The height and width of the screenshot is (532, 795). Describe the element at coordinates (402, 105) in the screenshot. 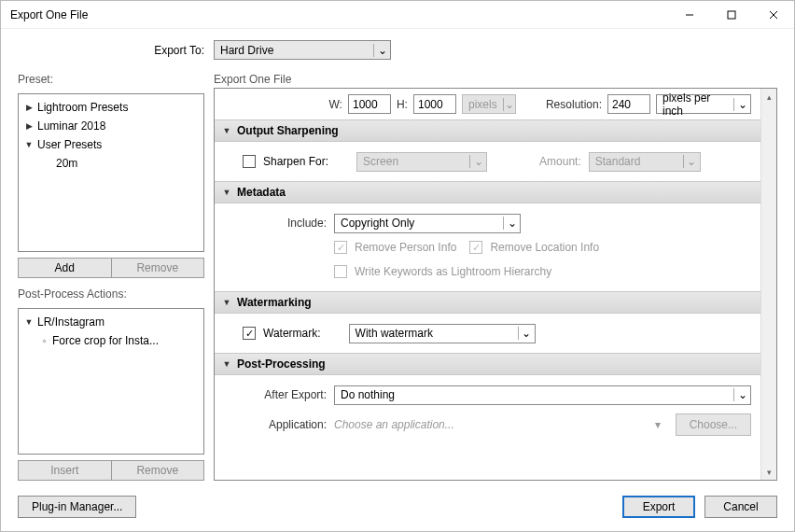

I see `height-label: H:` at that location.